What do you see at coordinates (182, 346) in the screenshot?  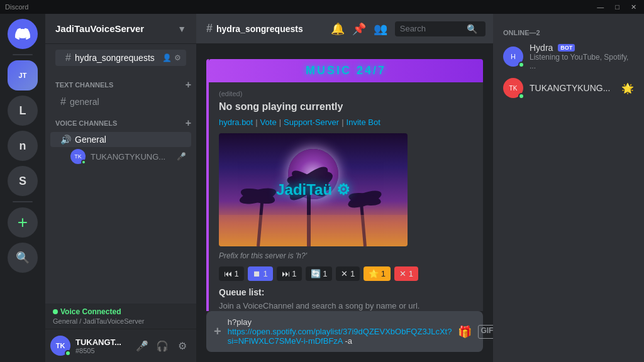 I see `settings-button: ⚙` at bounding box center [182, 346].